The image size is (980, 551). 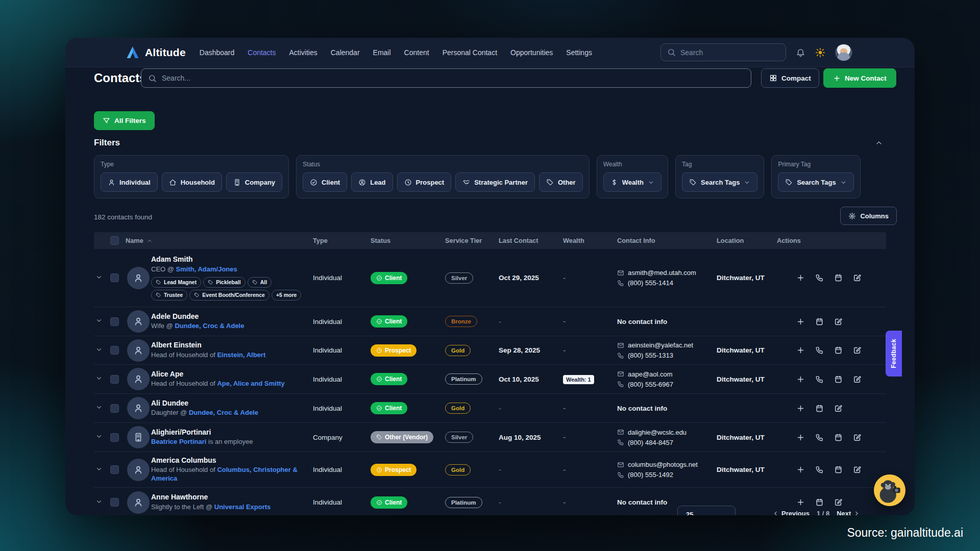 I want to click on nav-item-dashboard: Dashboard, so click(x=217, y=53).